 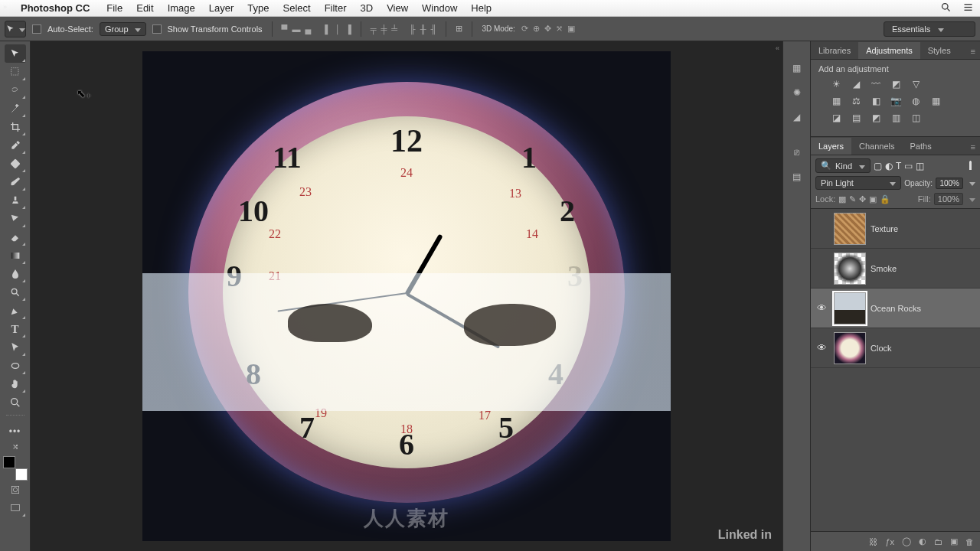 What do you see at coordinates (929, 29) in the screenshot?
I see `workspace-switcher: Essentials` at bounding box center [929, 29].